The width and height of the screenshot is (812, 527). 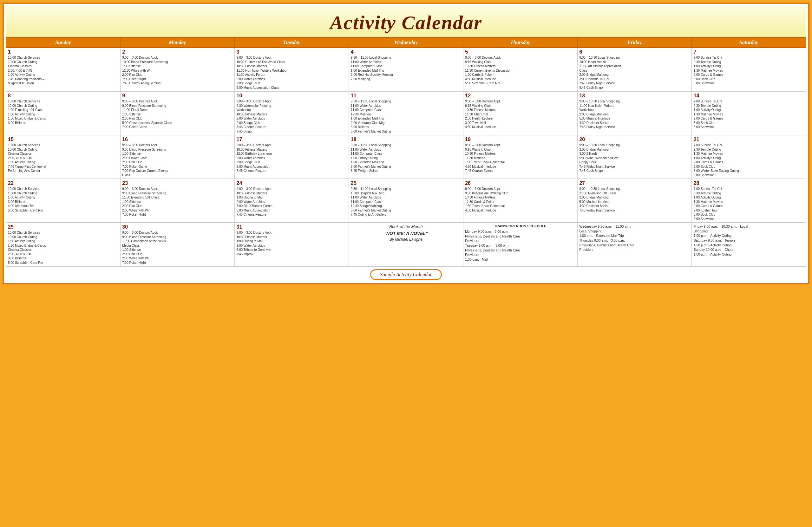 What do you see at coordinates (63, 110) in the screenshot?
I see `event: 1:00 E-mailing 101 Class` at bounding box center [63, 110].